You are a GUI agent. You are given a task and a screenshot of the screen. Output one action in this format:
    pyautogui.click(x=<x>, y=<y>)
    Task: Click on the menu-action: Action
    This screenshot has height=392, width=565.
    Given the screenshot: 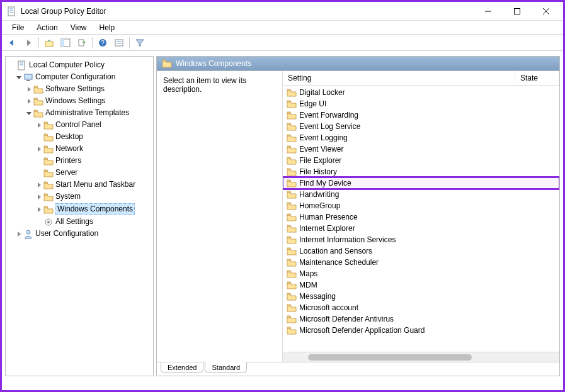 What is the action you would take?
    pyautogui.click(x=47, y=28)
    